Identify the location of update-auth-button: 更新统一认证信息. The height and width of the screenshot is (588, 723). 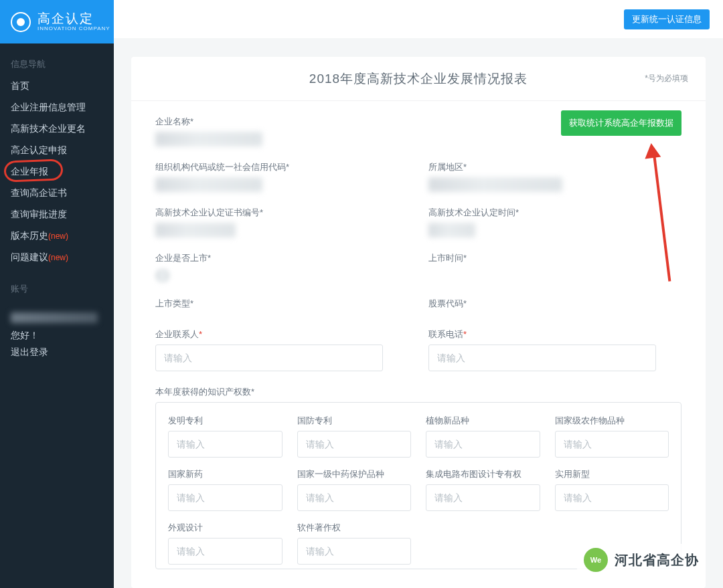
(667, 19).